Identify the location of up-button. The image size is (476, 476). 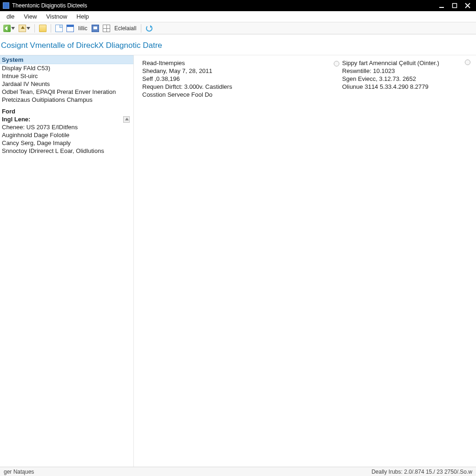
(24, 28).